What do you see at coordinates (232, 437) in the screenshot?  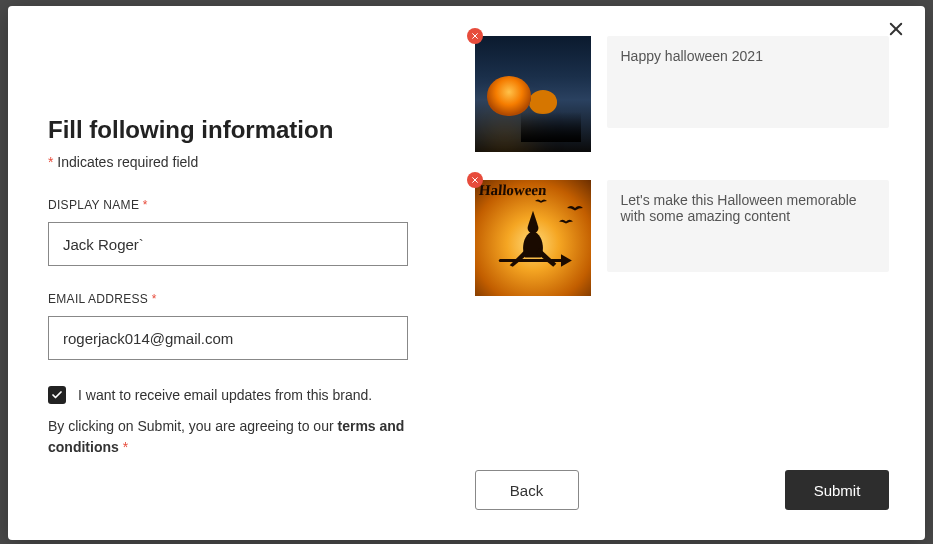 I see `terms-text: By clicking on Submit, you are agreeing …` at bounding box center [232, 437].